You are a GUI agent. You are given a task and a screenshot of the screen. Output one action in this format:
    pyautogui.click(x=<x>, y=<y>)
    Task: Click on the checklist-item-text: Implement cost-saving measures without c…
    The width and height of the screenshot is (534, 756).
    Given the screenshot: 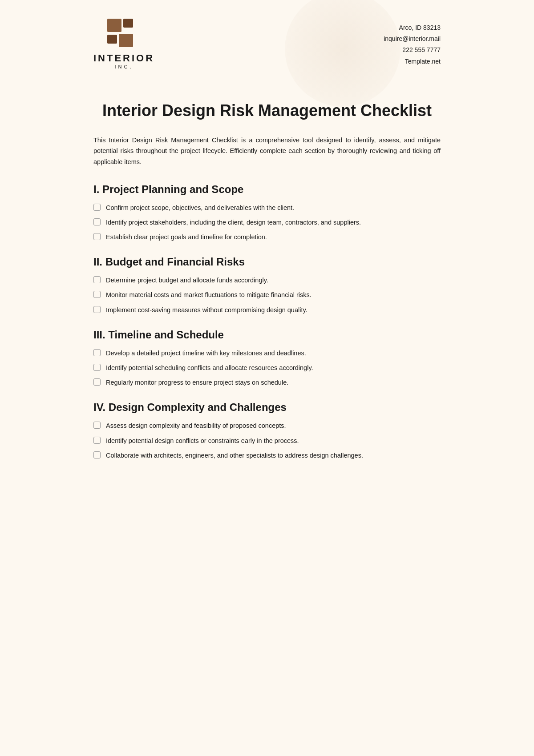 What is the action you would take?
    pyautogui.click(x=273, y=310)
    